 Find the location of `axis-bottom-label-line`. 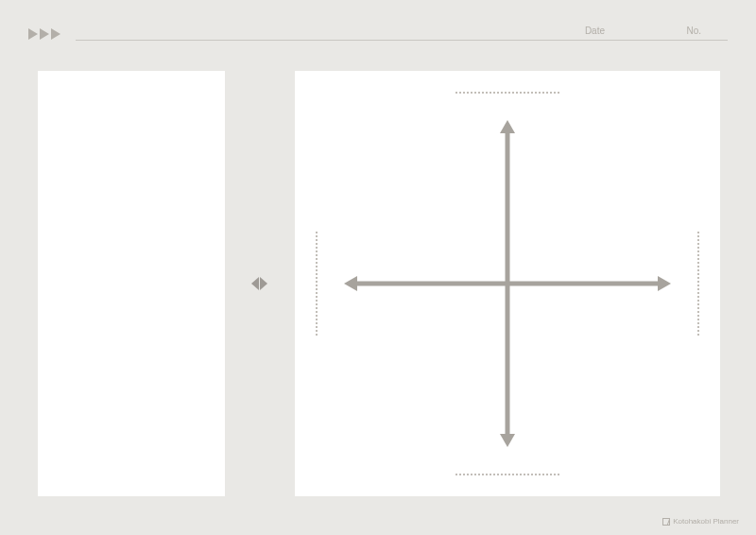

axis-bottom-label-line is located at coordinates (507, 475).